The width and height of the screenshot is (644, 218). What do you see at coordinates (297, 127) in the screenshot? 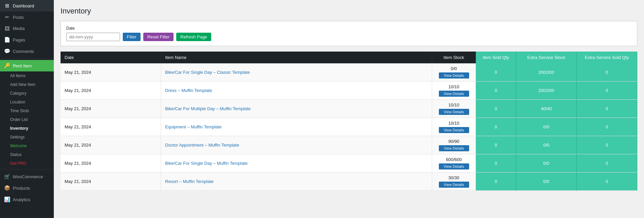
I see `cell-item-name: Equipment – Muffin Template` at bounding box center [297, 127].